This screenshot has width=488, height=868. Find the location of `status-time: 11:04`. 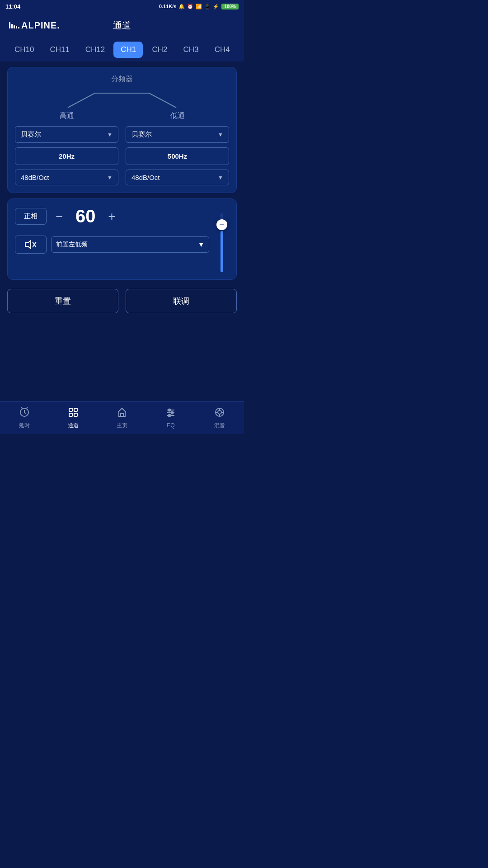

status-time: 11:04 is located at coordinates (13, 6).